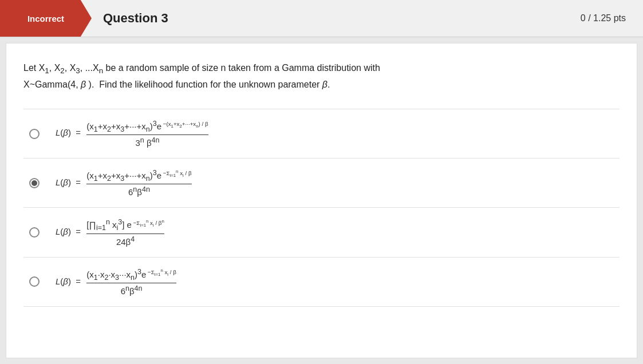  I want to click on formula-A: L(β) = (x1+x2+x3+···+xn)3e −(x1+x2+···+x…, so click(133, 134).